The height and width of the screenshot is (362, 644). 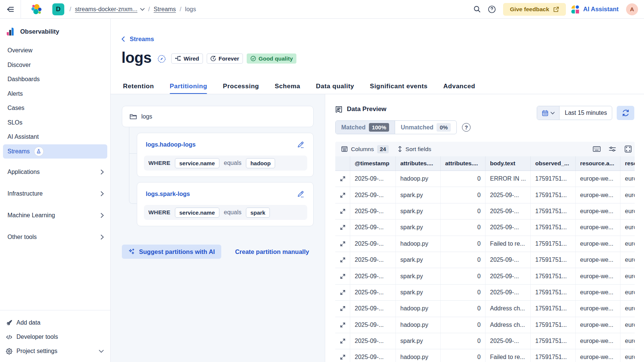 I want to click on help-button, so click(x=492, y=9).